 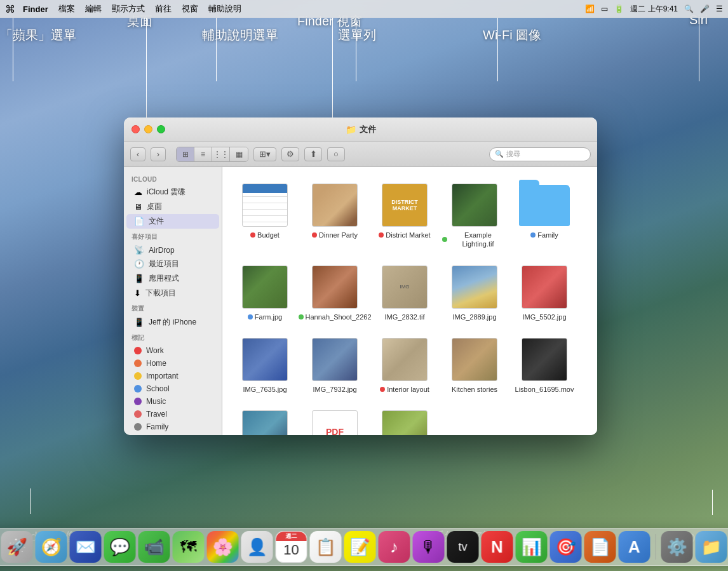 I want to click on sidebar-item-iphone: 📱 Jeff 的 iPhone, so click(x=173, y=323).